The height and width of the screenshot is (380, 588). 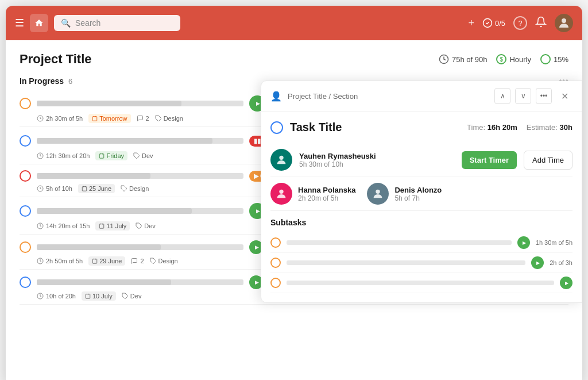 What do you see at coordinates (113, 118) in the screenshot?
I see `task-date-value: Tomorrow` at bounding box center [113, 118].